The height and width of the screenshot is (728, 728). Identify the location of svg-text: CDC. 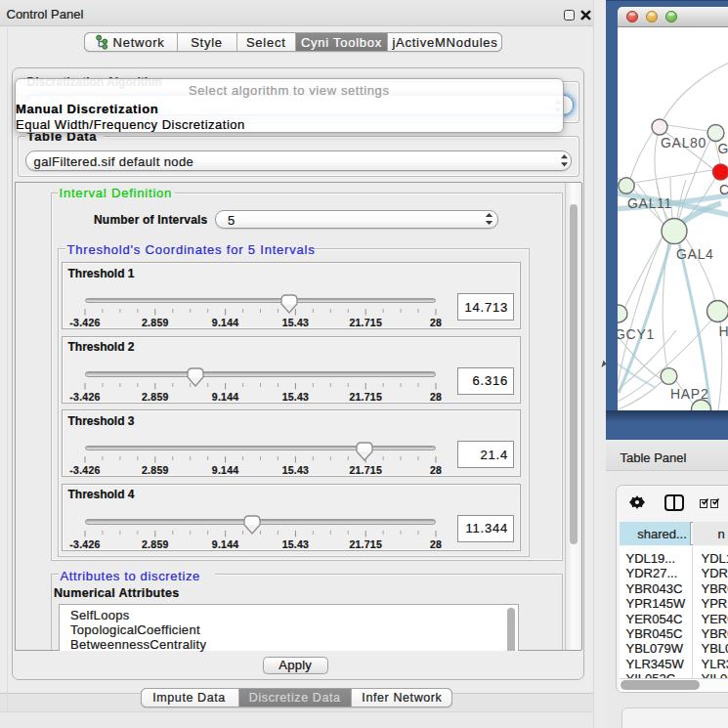
(723, 190).